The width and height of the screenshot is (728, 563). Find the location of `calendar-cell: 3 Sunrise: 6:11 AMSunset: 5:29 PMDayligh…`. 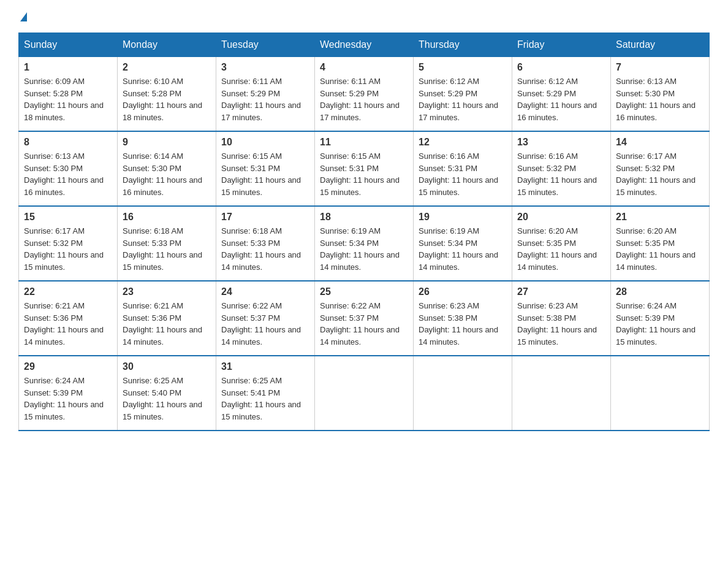

calendar-cell: 3 Sunrise: 6:11 AMSunset: 5:29 PMDayligh… is located at coordinates (266, 94).